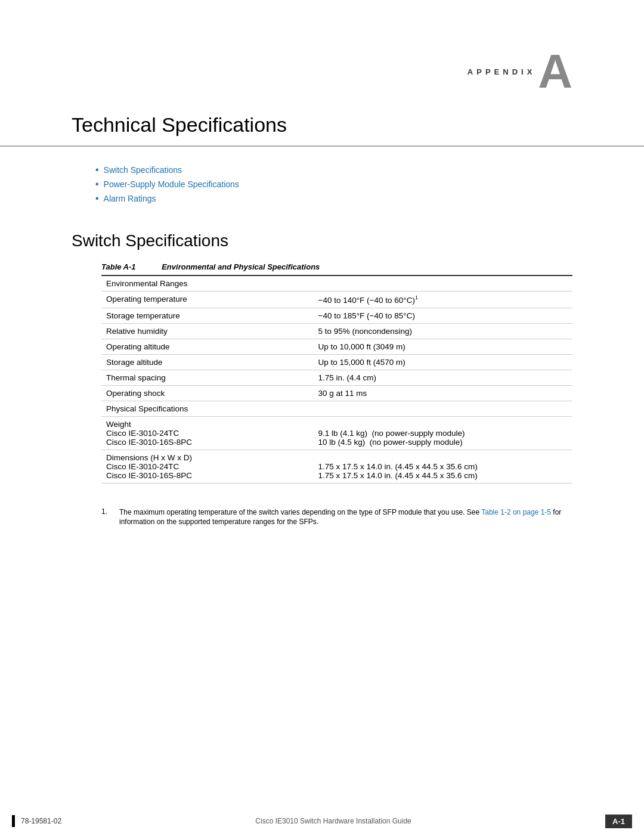  What do you see at coordinates (501, 72) in the screenshot?
I see `appendix-label: APPENDIX` at bounding box center [501, 72].